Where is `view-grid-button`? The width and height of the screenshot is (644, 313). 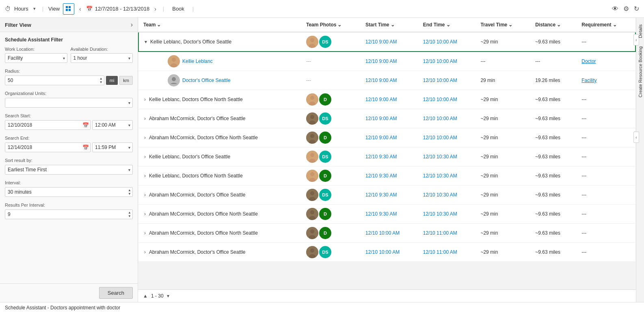
view-grid-button is located at coordinates (69, 9).